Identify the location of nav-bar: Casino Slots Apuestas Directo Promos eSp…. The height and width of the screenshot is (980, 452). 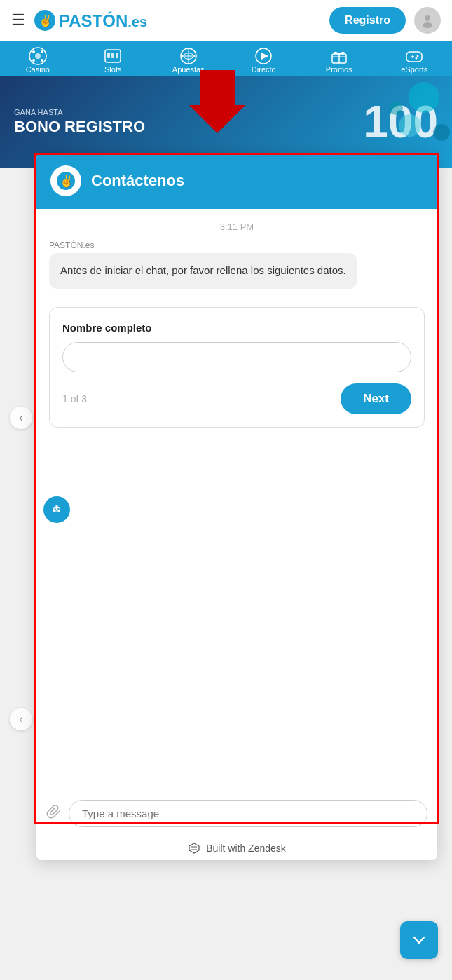
(226, 59).